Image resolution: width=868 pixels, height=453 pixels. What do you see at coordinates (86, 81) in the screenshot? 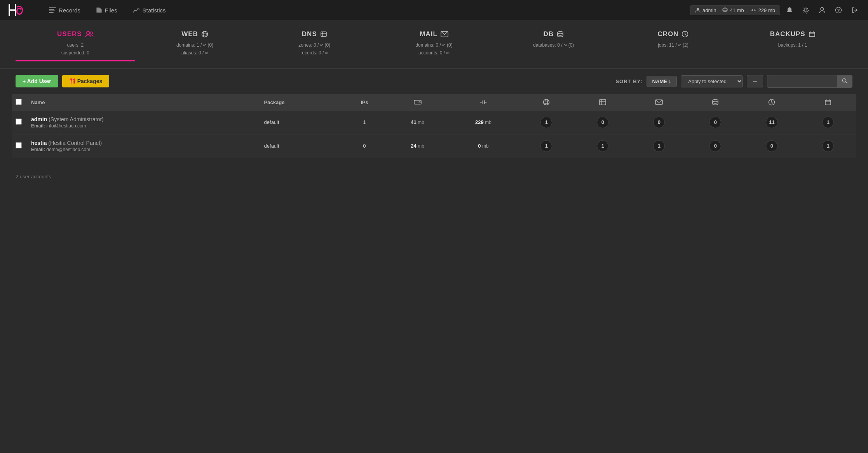
I see `packages-button: 🎁 Packages` at bounding box center [86, 81].